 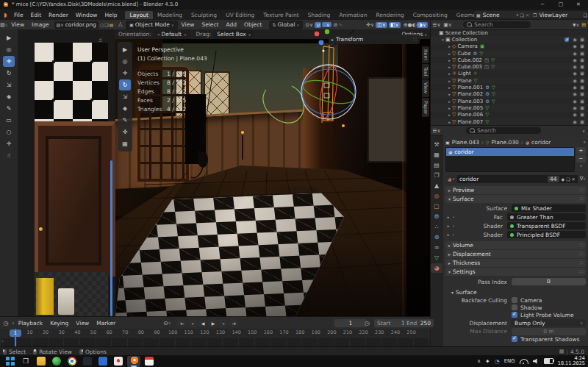 What do you see at coordinates (563, 179) in the screenshot?
I see `fake-user-shield-icon: ◆` at bounding box center [563, 179].